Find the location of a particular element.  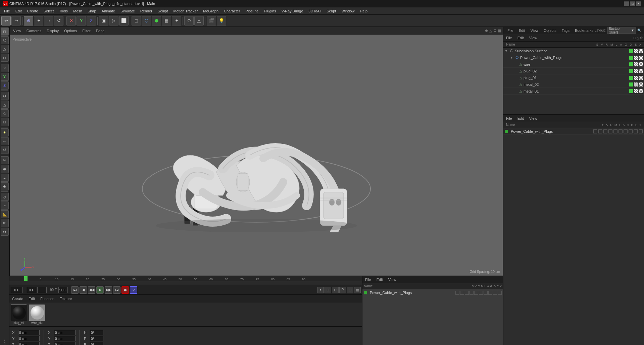

go-end-button: ⏭ is located at coordinates (117, 290).